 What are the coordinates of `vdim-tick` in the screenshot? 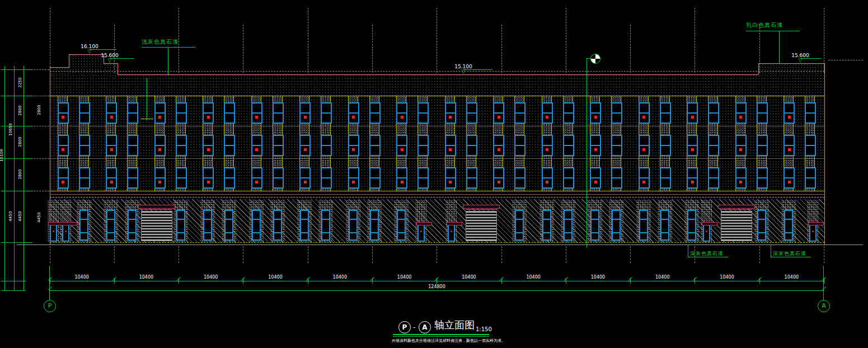 It's located at (17, 159).